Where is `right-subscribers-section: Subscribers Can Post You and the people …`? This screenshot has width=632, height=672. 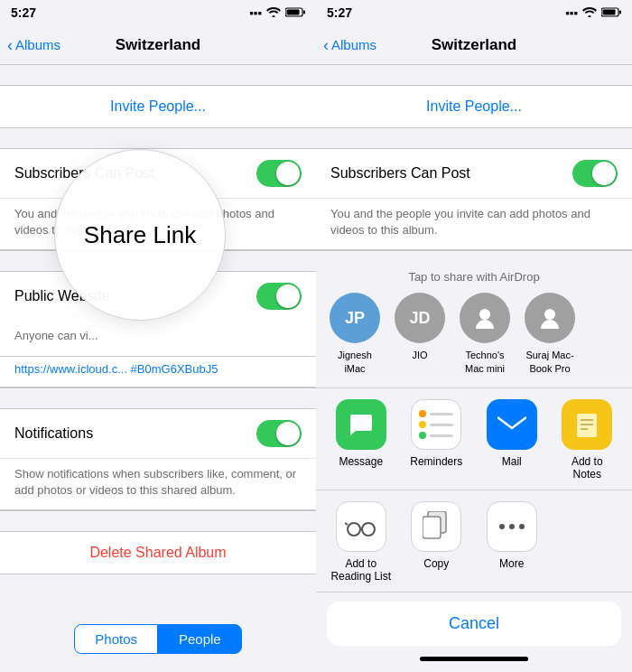 right-subscribers-section: Subscribers Can Post You and the people … is located at coordinates (474, 200).